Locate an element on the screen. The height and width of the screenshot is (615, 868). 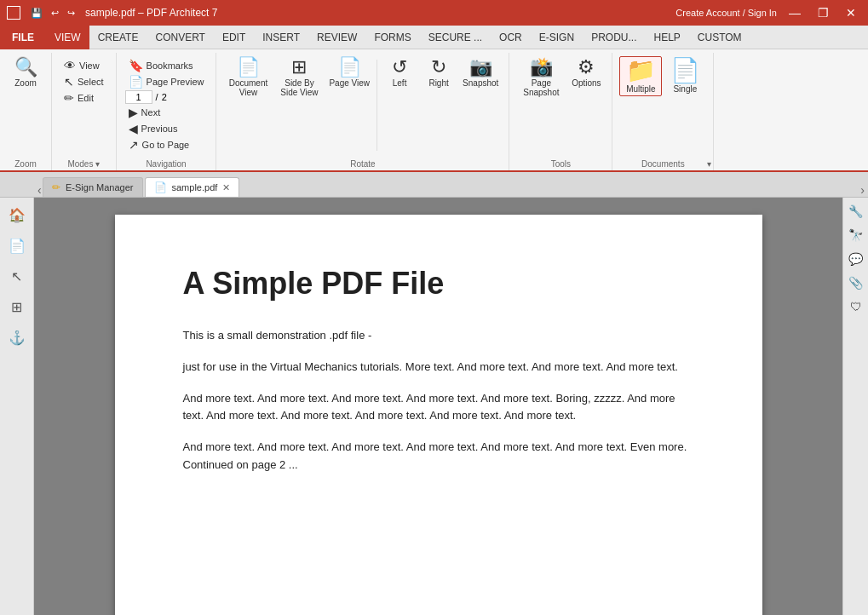
goto-icon: ↗ is located at coordinates (134, 145).